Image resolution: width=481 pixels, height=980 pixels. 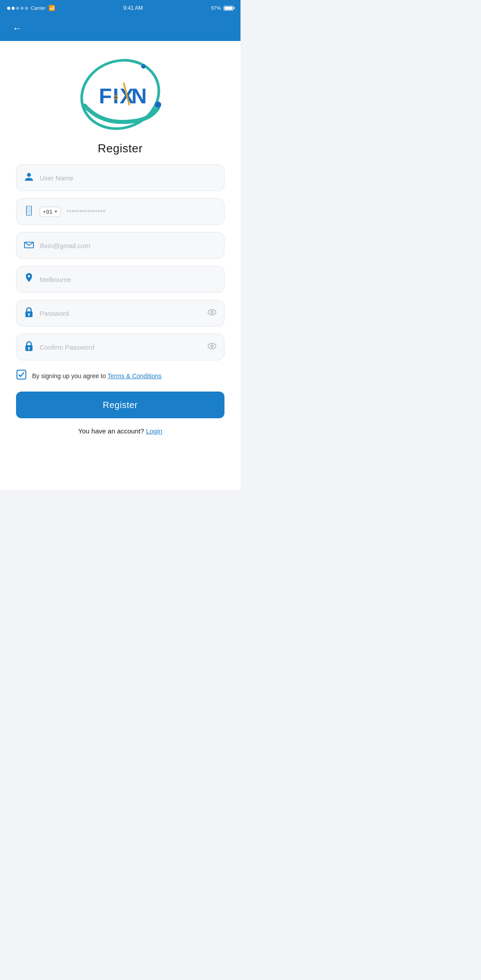 What do you see at coordinates (112, 431) in the screenshot?
I see `login-prompt: You have an account?` at bounding box center [112, 431].